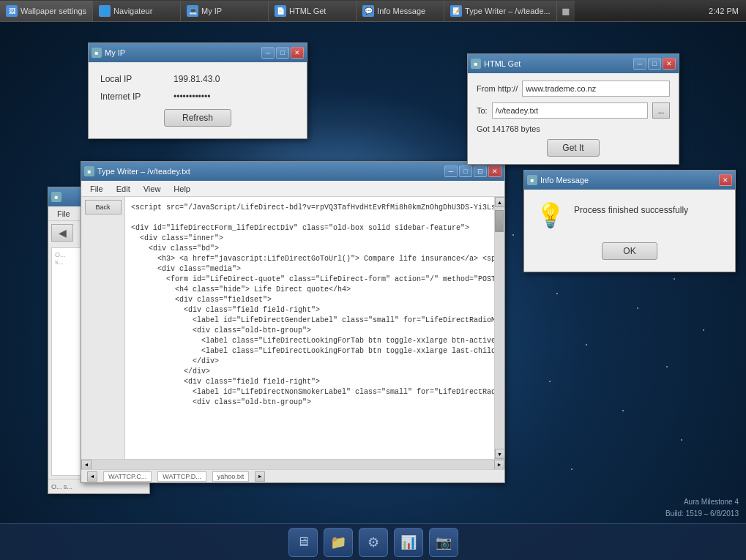 The image size is (746, 560). I want to click on myip-internet-value: ••••••••••••, so click(192, 97).